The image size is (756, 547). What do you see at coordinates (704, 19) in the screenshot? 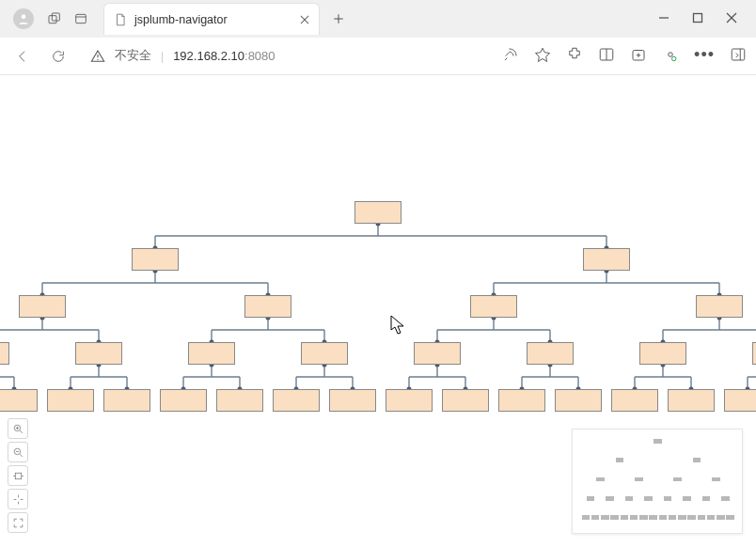
I see `window-controls` at bounding box center [704, 19].